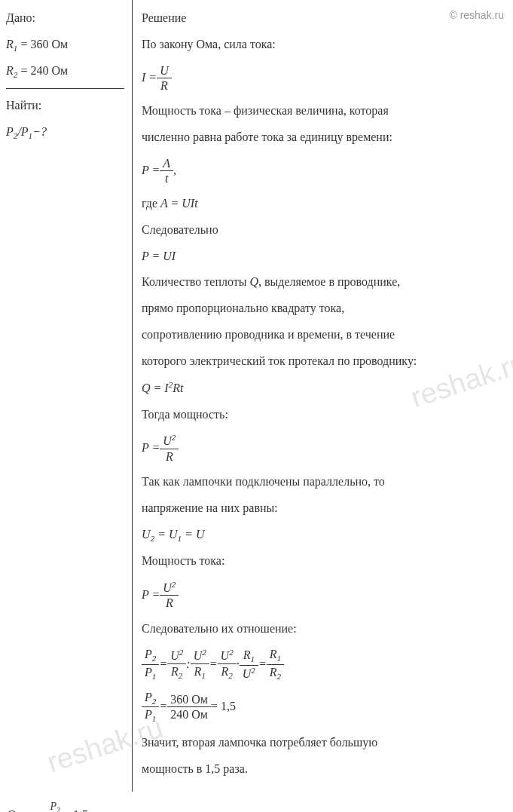 This screenshot has width=513, height=812. Describe the element at coordinates (324, 204) in the screenshot. I see `where-a-eq: где A = UIt` at that location.